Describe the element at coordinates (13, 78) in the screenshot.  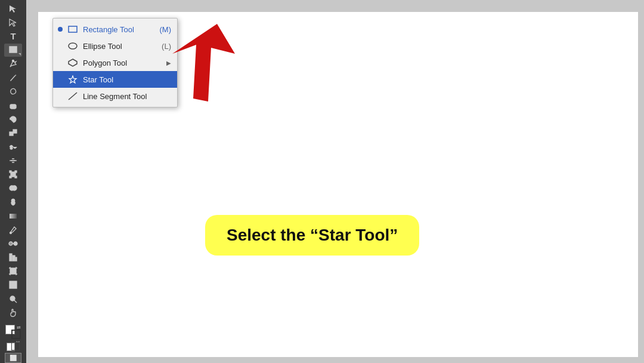
I see `tool-pencil` at that location.